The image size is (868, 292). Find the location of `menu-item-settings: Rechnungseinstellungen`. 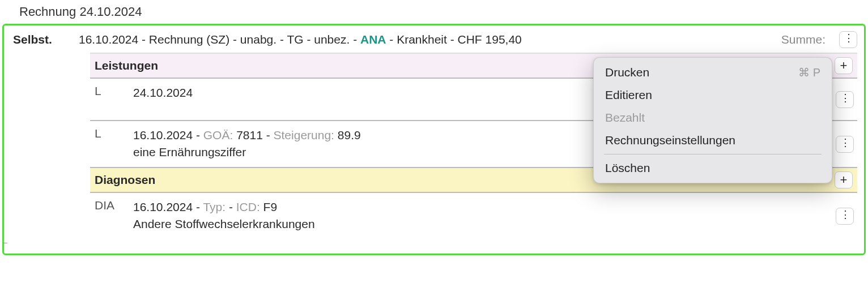

menu-item-settings: Rechnungseinstellungen is located at coordinates (713, 140).